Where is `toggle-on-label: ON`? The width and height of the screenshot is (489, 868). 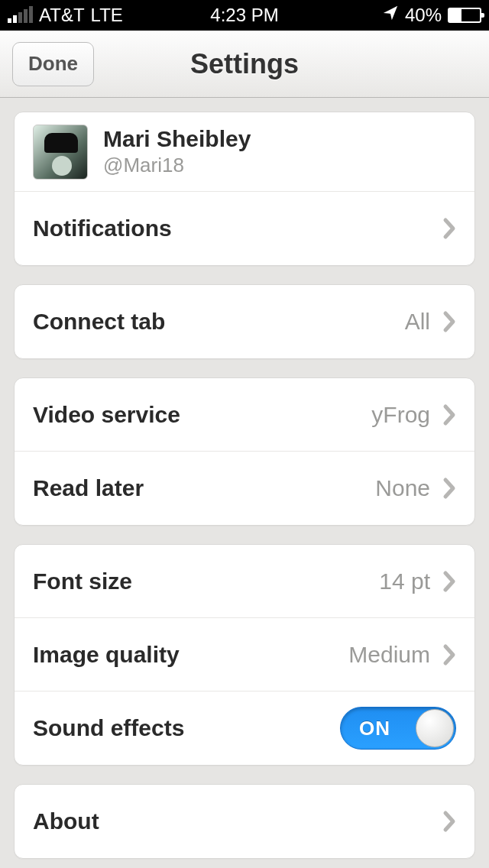 toggle-on-label: ON is located at coordinates (374, 729).